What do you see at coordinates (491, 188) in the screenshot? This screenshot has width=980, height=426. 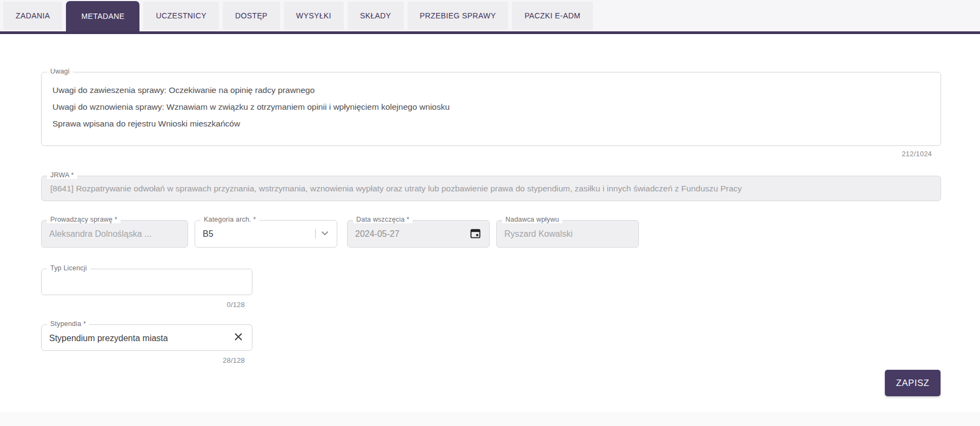 I see `jrwa-value: [8641] Rozpatrywanie odwołań w sprawach …` at bounding box center [491, 188].